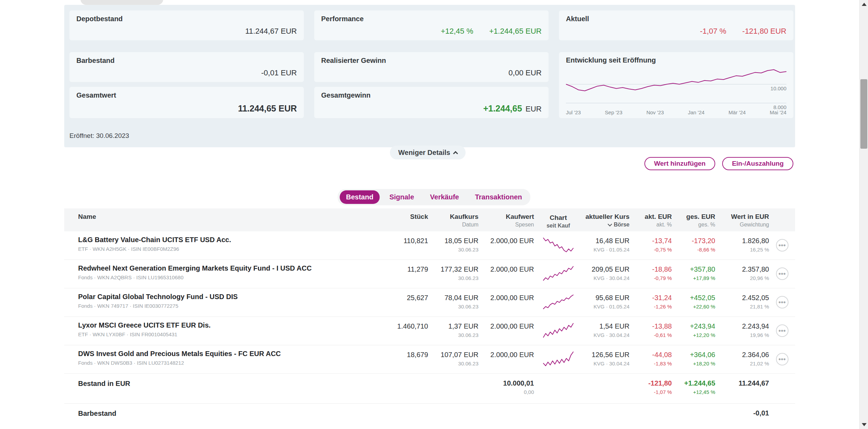 The width and height of the screenshot is (868, 429). I want to click on cell-ges: +357,80+17,89 %, so click(694, 274).